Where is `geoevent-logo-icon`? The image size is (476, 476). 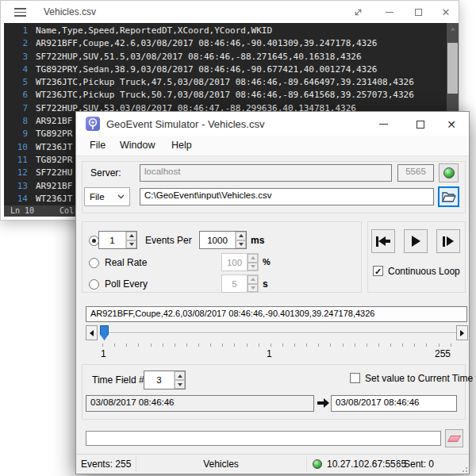 geoevent-logo-icon is located at coordinates (93, 124).